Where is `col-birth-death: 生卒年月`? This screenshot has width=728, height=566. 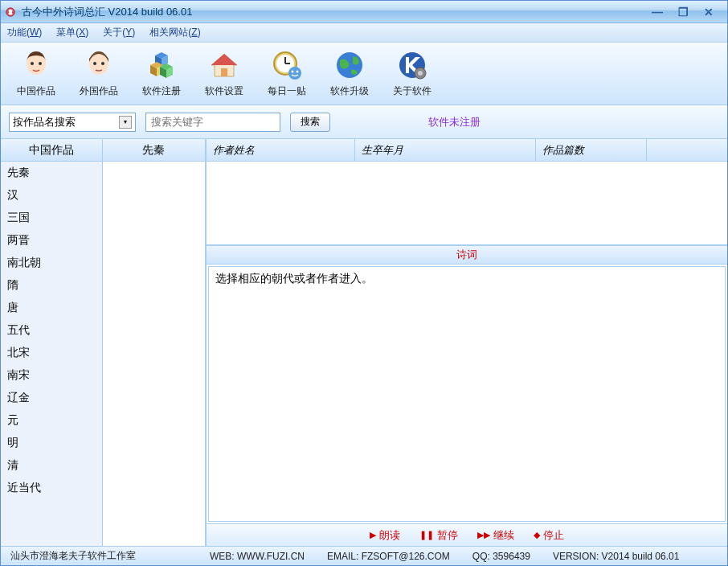
col-birth-death: 生卒年月 is located at coordinates (445, 150).